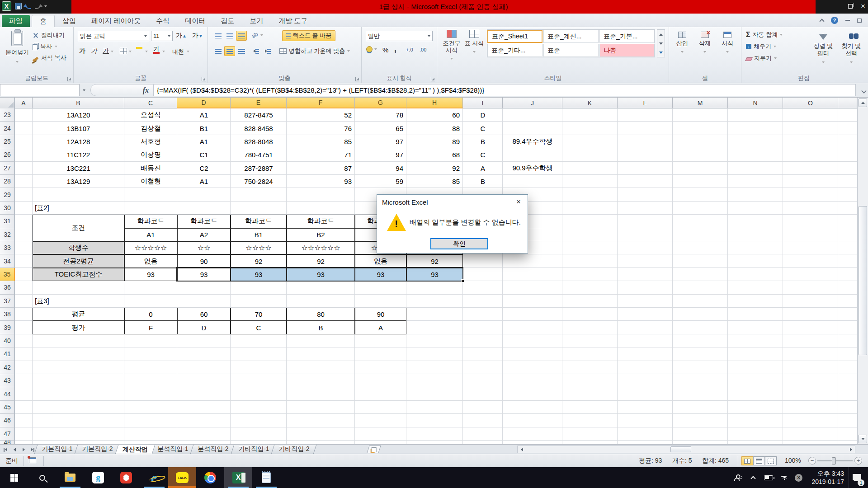  Describe the element at coordinates (737, 479) in the screenshot. I see `people-icon` at that location.